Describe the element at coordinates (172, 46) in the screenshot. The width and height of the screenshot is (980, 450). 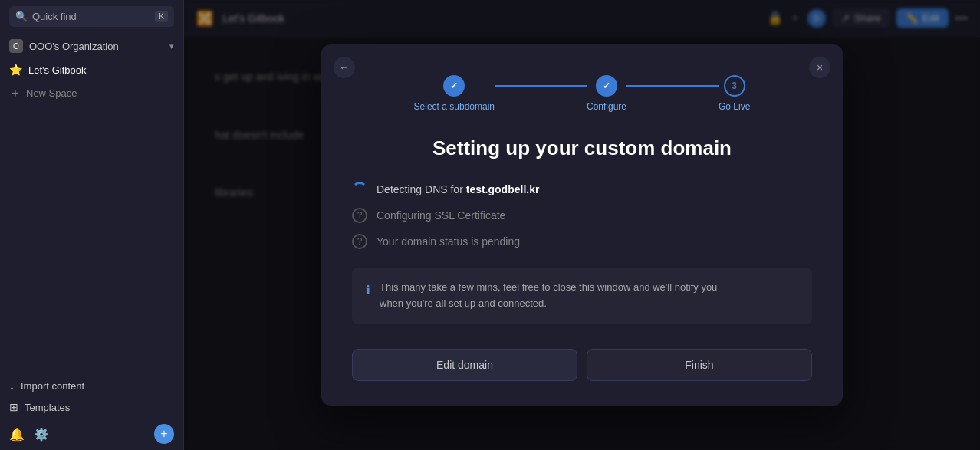
I see `chevron-down-icon: ▾` at that location.